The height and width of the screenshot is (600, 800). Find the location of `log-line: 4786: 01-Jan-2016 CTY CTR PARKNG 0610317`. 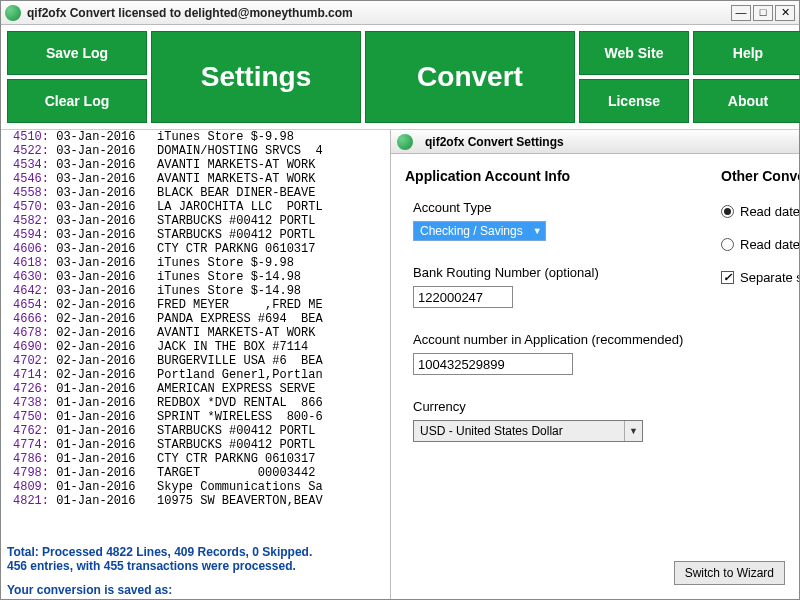

log-line: 4786: 01-Jan-2016 CTY CTR PARKNG 0610317 is located at coordinates (196, 459).